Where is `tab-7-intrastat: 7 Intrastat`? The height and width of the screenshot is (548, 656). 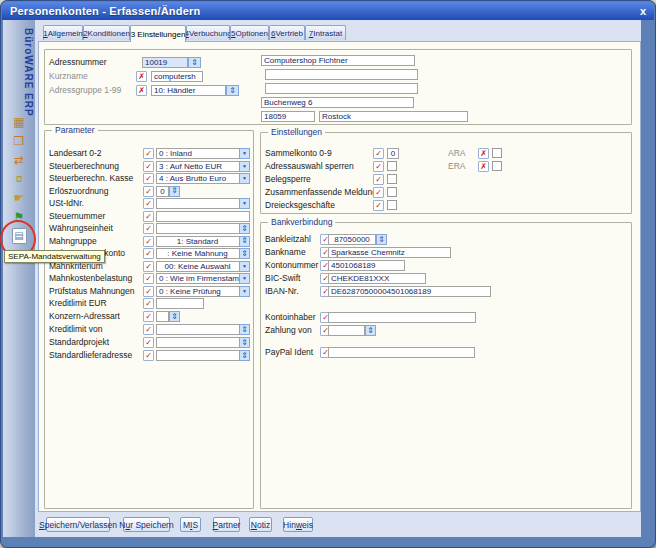 tab-7-intrastat: 7 Intrastat is located at coordinates (326, 32).